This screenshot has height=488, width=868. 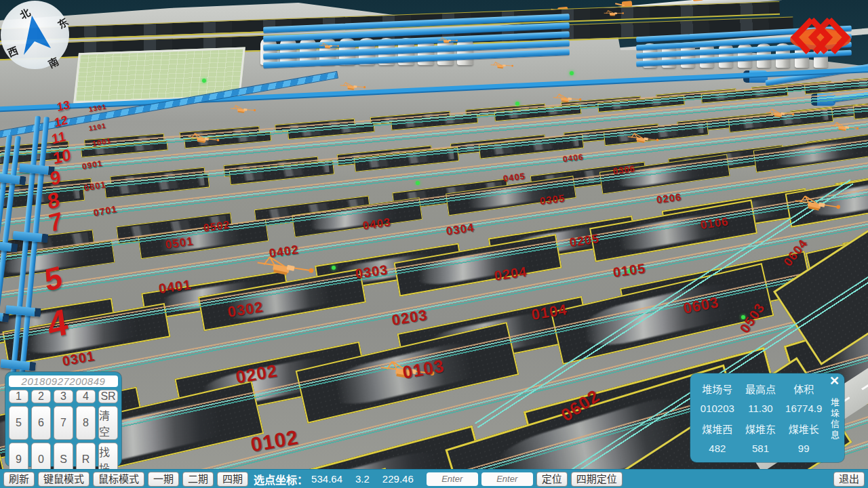 I want to click on compass: 北 东 西 南, so click(x=35, y=35).